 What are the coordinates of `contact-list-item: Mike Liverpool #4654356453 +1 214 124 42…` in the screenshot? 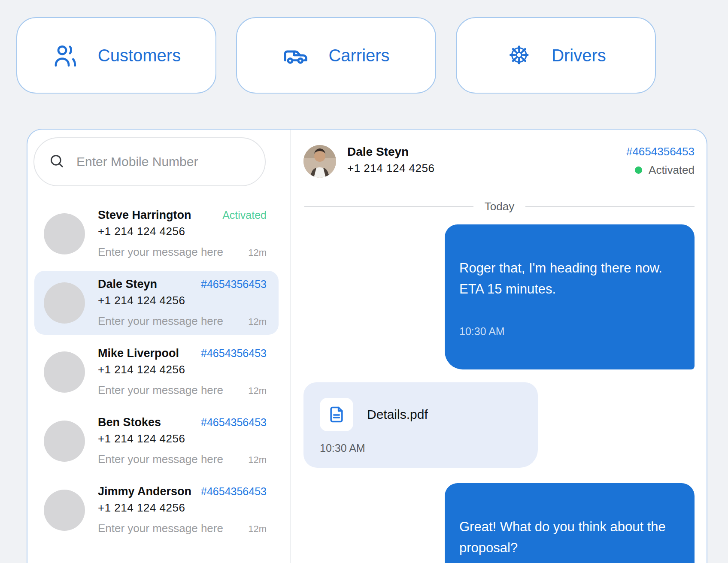 It's located at (156, 372).